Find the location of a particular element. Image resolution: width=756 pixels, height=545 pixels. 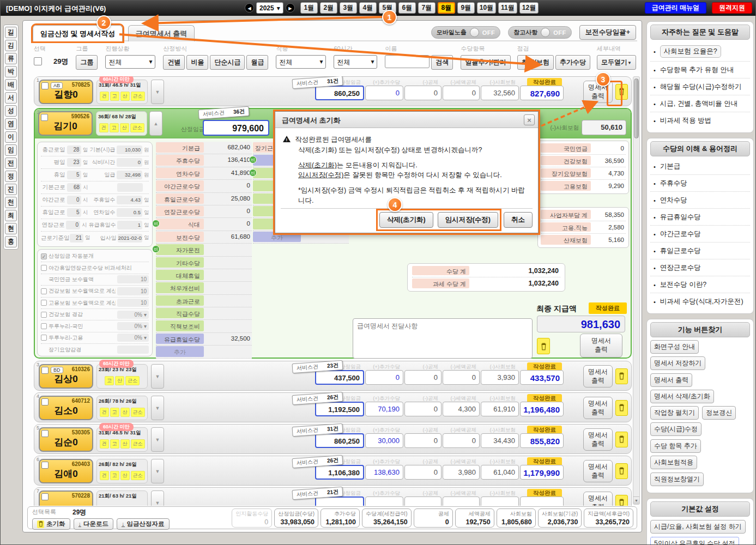

month-button-12월: 12월 is located at coordinates (529, 8).